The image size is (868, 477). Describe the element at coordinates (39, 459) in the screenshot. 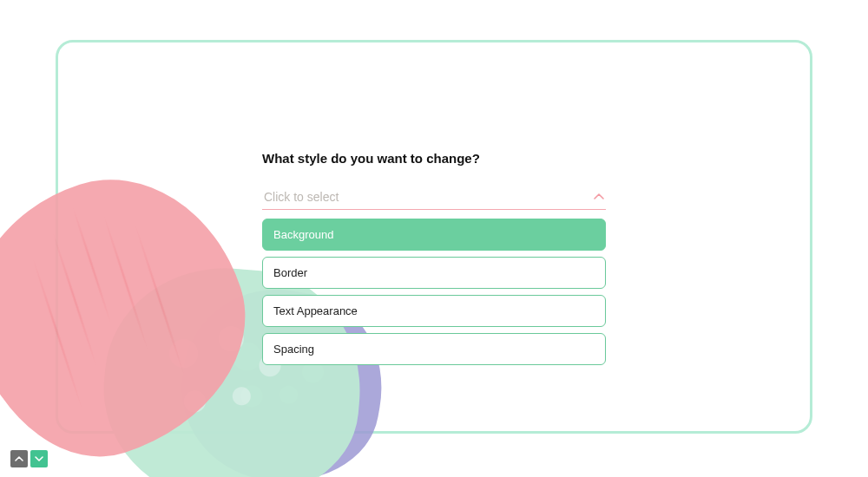

I see `chevron-down-icon` at that location.